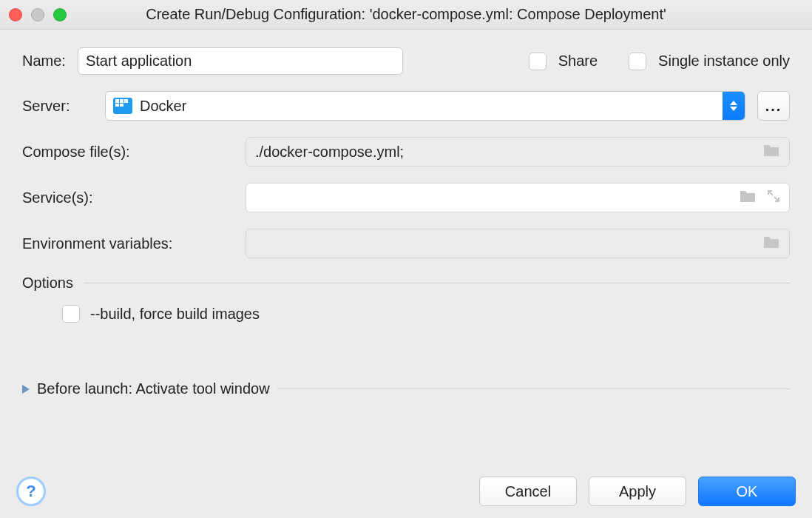 Image resolution: width=812 pixels, height=518 pixels. I want to click on disclosure-right-icon, so click(26, 389).